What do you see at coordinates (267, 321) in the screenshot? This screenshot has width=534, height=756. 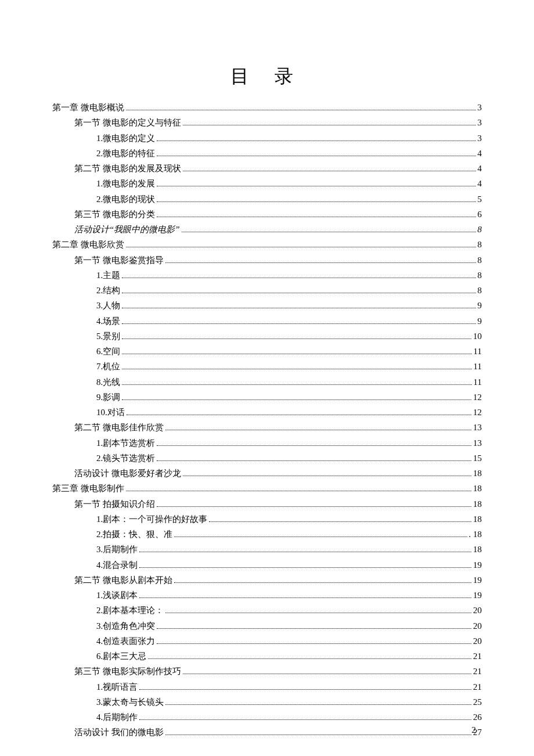 I see `toc-entry: 4.场景9` at bounding box center [267, 321].